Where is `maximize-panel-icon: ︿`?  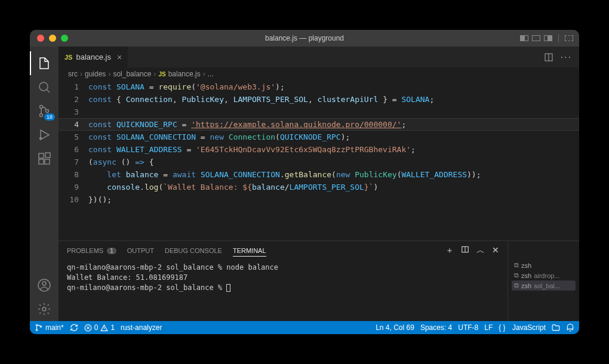 maximize-panel-icon: ︿ is located at coordinates (481, 251).